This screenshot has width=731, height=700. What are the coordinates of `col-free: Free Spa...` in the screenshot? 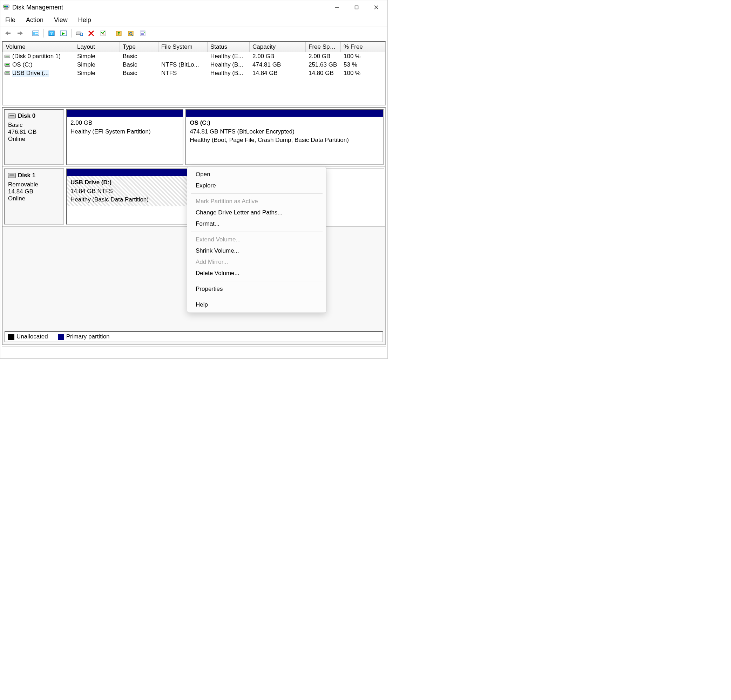 It's located at (323, 47).